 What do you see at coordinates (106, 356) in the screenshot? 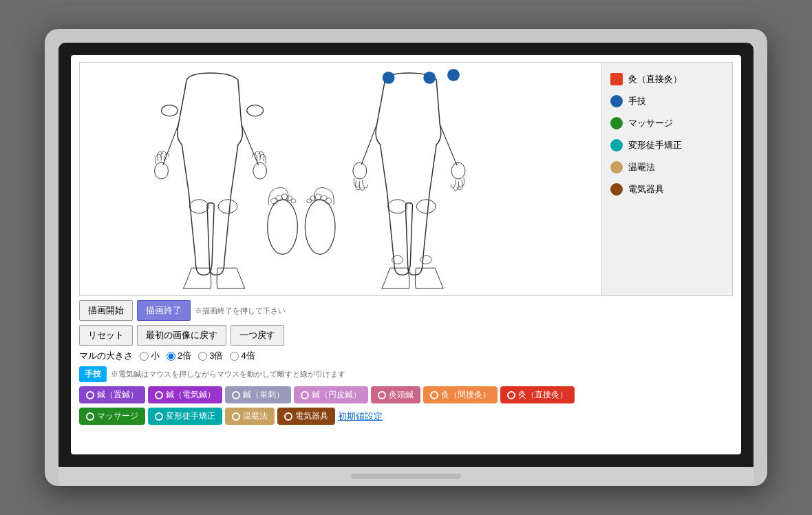
I see `circle-size-label: マルの大きさ` at bounding box center [106, 356].